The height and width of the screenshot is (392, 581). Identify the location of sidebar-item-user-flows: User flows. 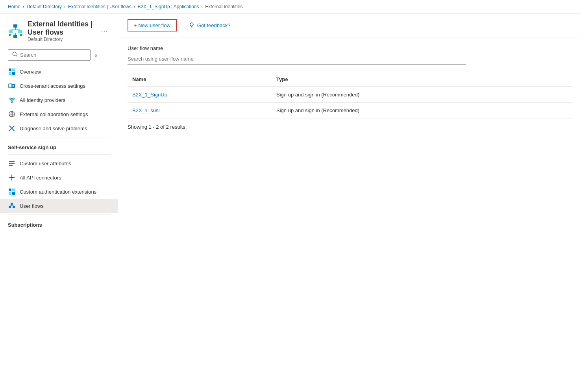
(59, 206).